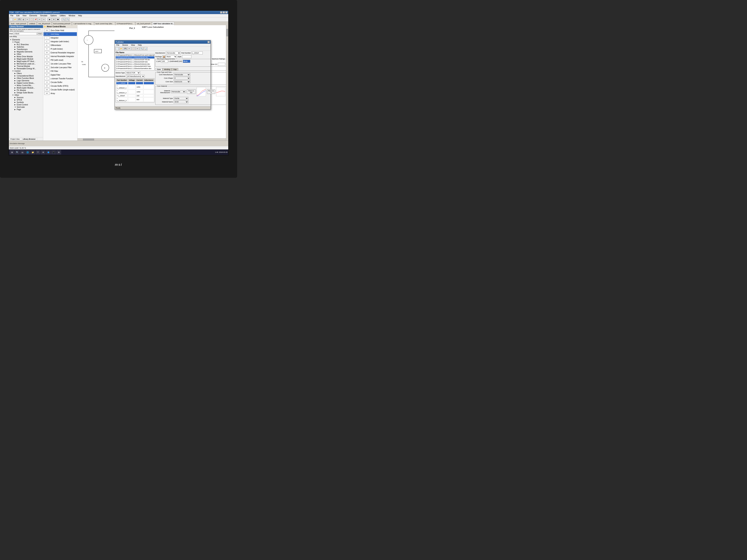  What do you see at coordinates (27, 71) in the screenshot?
I see `tree-control: ▼ Control` at bounding box center [27, 71].